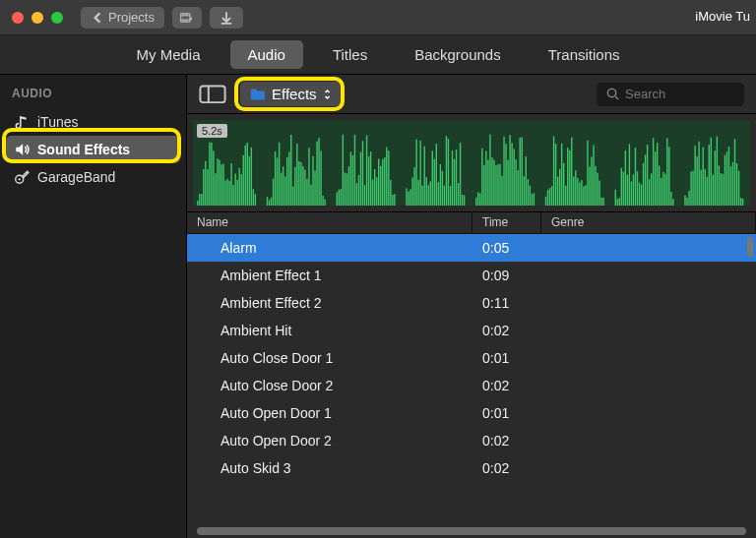  I want to click on waveform-preview: 5.2s, so click(472, 163).